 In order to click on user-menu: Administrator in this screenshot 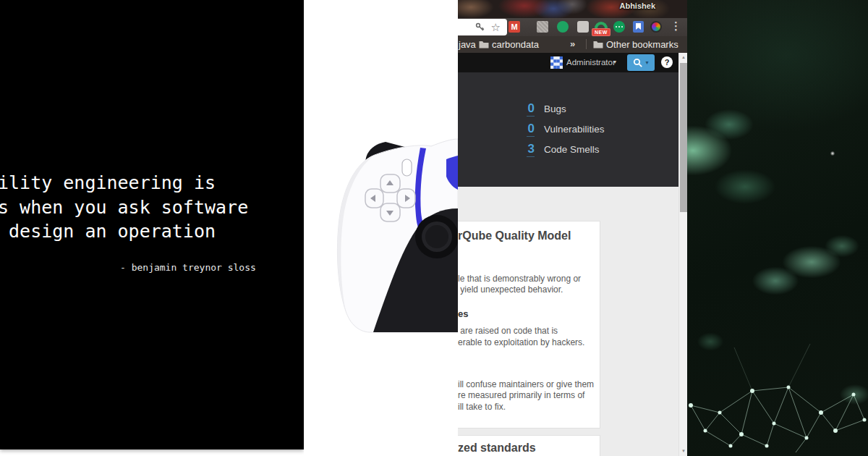, I will do `click(591, 62)`.